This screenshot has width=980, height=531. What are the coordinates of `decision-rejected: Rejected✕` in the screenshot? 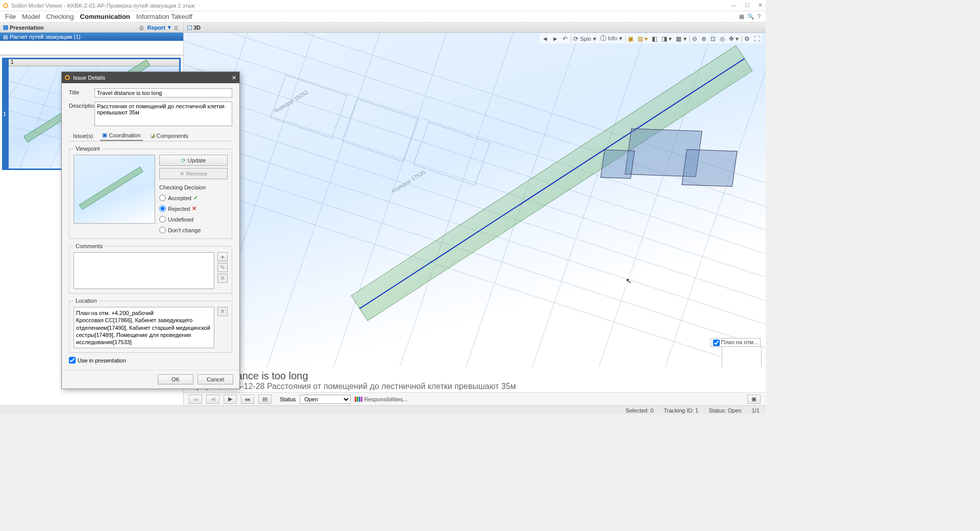 It's located at (193, 208).